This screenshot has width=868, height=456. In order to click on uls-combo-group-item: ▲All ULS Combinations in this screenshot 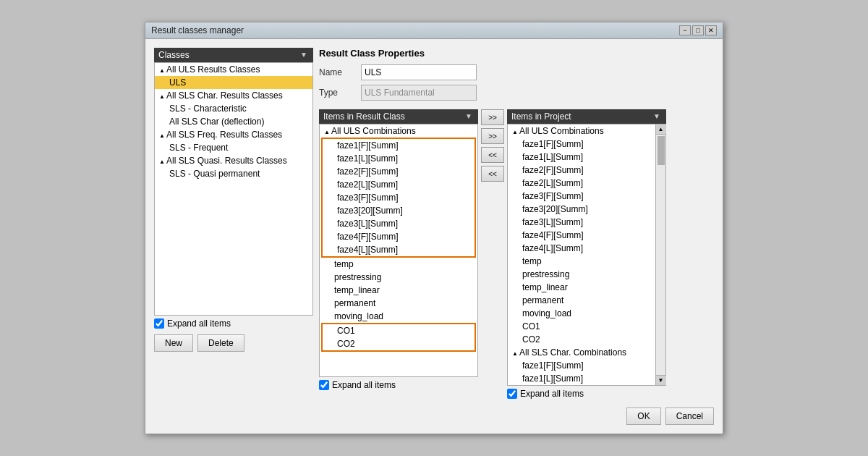, I will do `click(399, 131)`.